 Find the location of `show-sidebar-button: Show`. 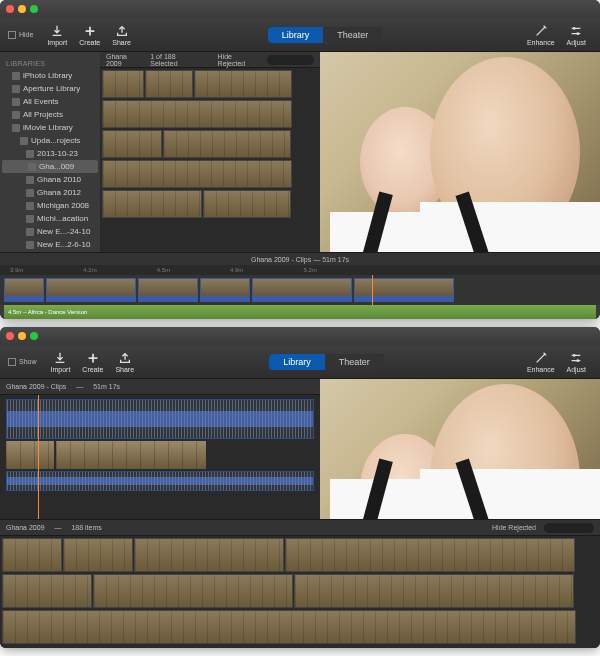

show-sidebar-button: Show is located at coordinates (22, 362).